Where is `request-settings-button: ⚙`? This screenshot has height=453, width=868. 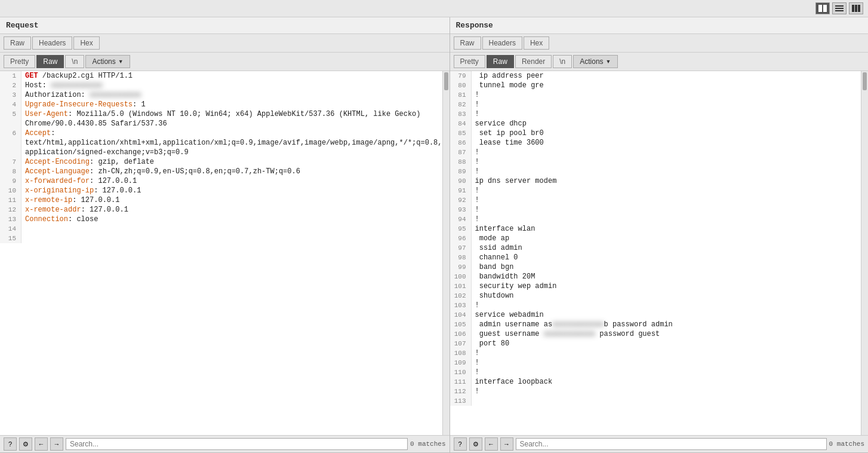 request-settings-button: ⚙ is located at coordinates (26, 444).